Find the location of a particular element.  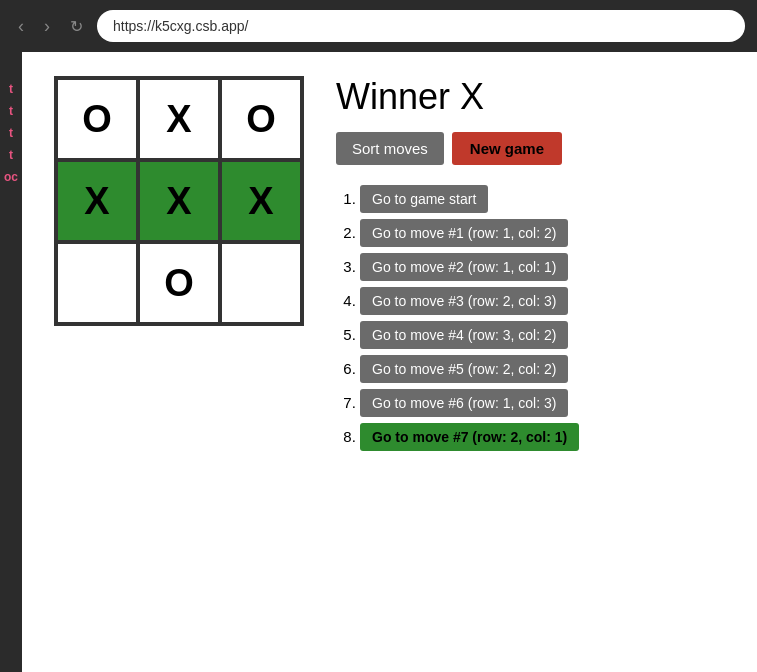

cell-5: X is located at coordinates (261, 201).